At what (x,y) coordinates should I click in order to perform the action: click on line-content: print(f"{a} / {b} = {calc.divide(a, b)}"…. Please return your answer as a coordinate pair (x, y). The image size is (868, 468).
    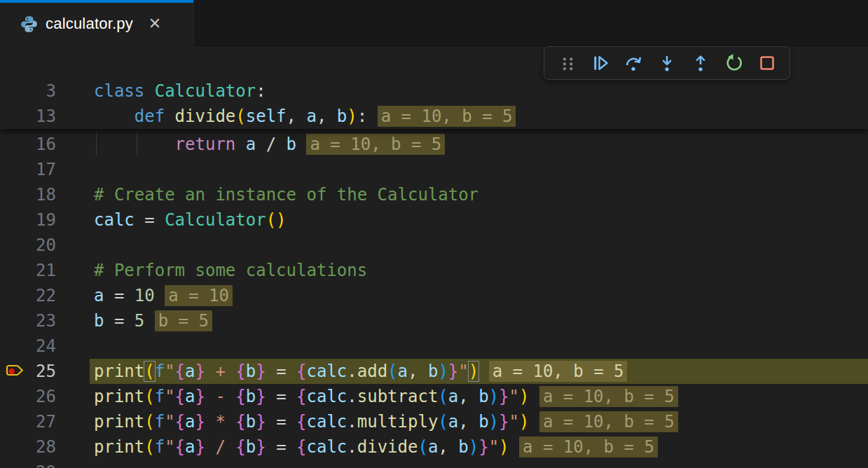
    Looking at the image, I should click on (376, 447).